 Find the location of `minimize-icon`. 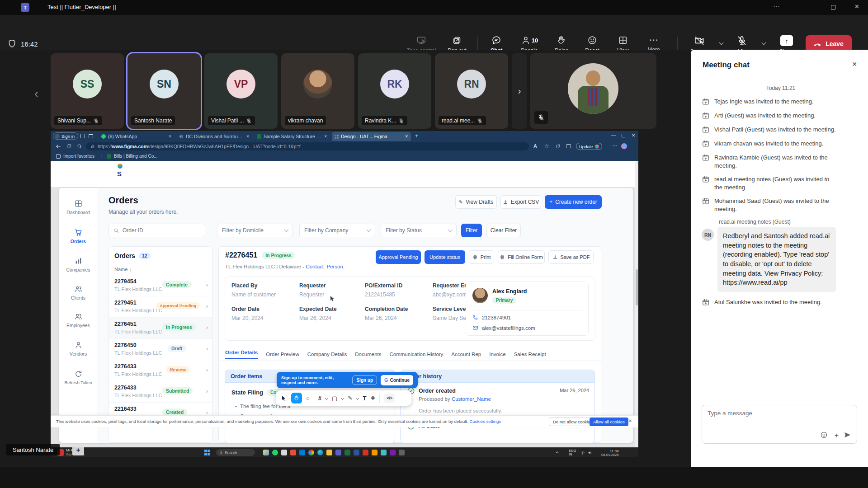

minimize-icon is located at coordinates (807, 7).